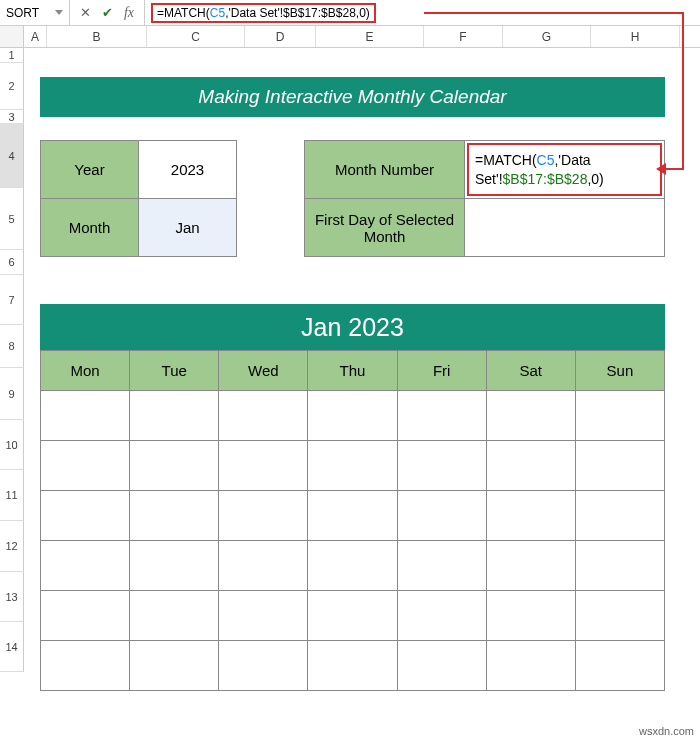 The image size is (700, 741). What do you see at coordinates (484, 198) in the screenshot?
I see `month-info-table: Month Number =MATCH(C5,'Data Set'!$B$17:…` at bounding box center [484, 198].